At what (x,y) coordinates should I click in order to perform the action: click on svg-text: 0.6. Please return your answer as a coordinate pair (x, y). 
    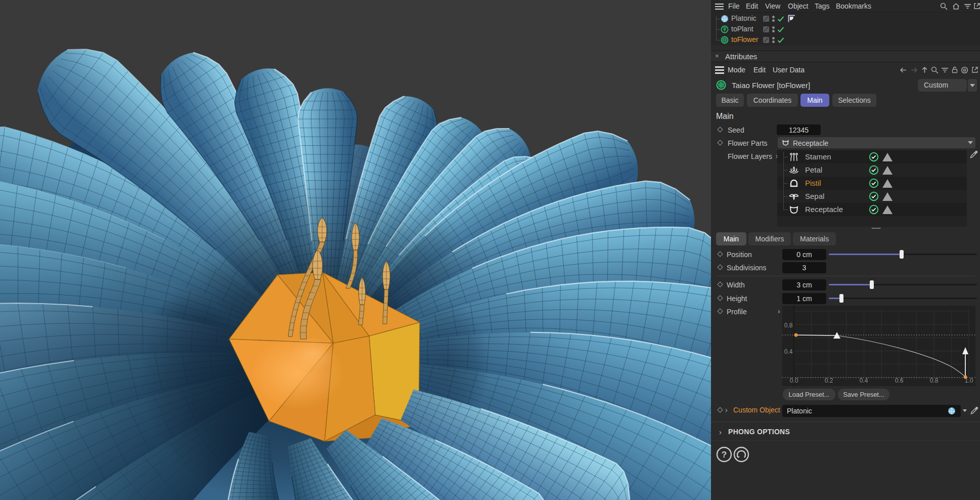
    Looking at the image, I should click on (899, 381).